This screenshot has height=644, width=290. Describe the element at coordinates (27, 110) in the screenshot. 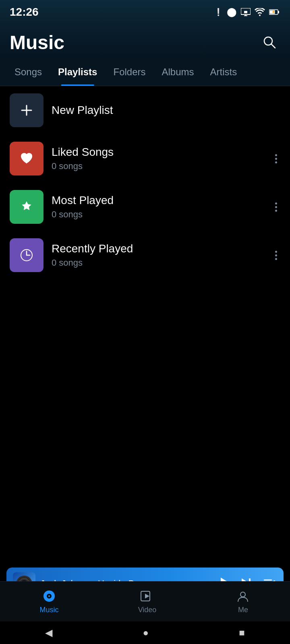

I see `new-playlist-thumb` at that location.